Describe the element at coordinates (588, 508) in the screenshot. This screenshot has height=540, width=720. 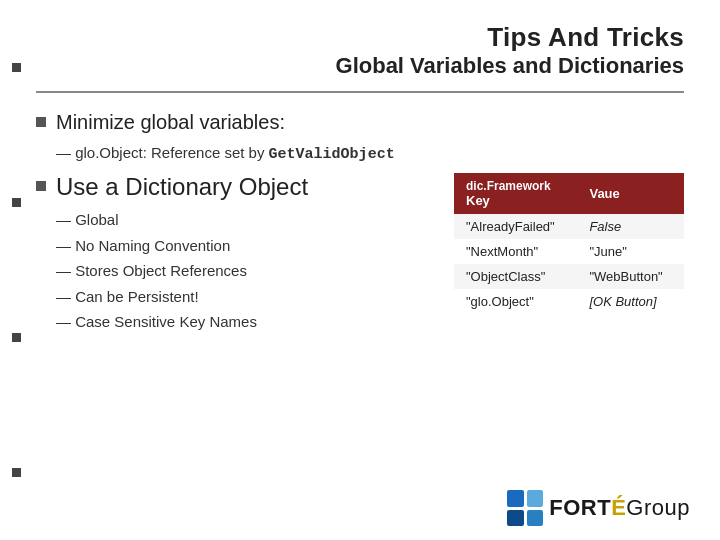
I see `logo-forte: FORTÉ` at that location.